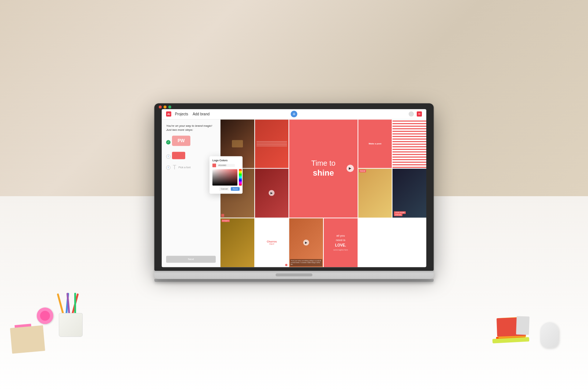  Describe the element at coordinates (411, 114) in the screenshot. I see `user-avatar` at that location.